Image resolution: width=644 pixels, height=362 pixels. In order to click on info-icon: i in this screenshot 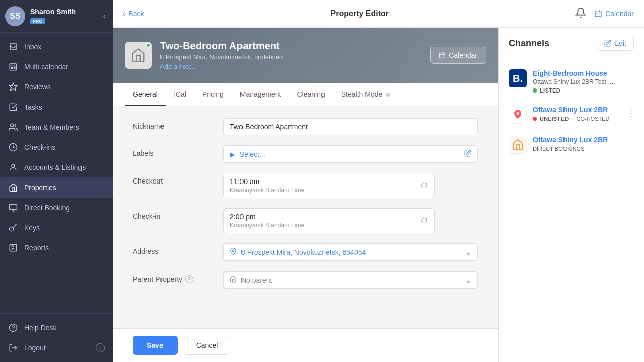, I will do `click(100, 348)`.